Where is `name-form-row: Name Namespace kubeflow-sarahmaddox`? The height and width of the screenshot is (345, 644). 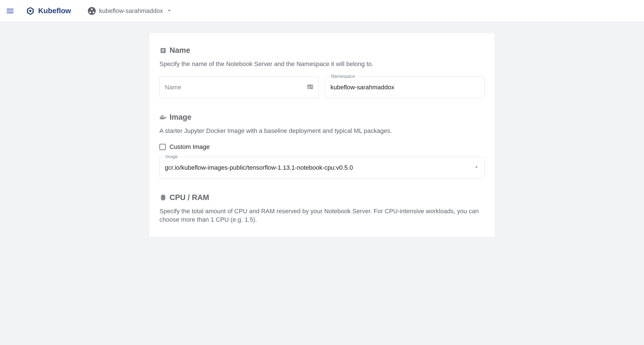 name-form-row: Name Namespace kubeflow-sarahmaddox is located at coordinates (322, 87).